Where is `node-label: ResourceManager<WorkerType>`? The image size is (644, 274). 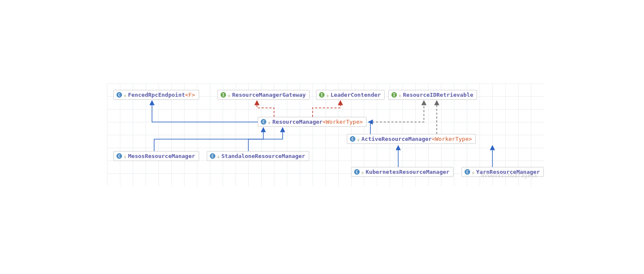
node-label: ResourceManager<WorkerType> is located at coordinates (318, 122).